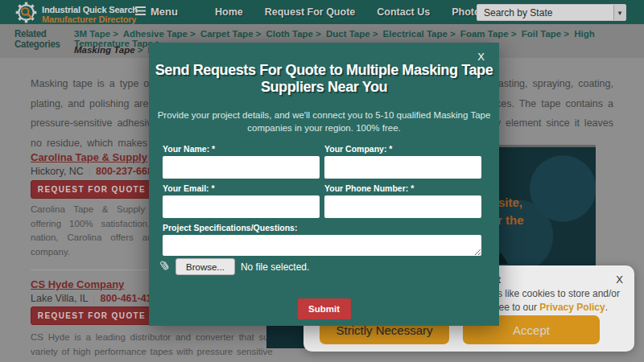  I want to click on file-status-text: No file selected., so click(275, 267).